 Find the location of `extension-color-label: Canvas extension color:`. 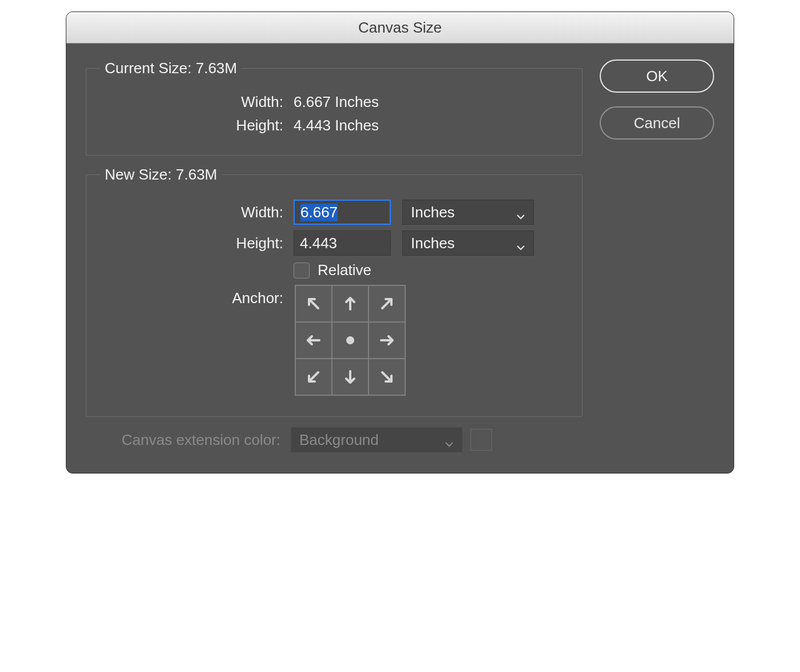

extension-color-label: Canvas extension color: is located at coordinates (188, 440).